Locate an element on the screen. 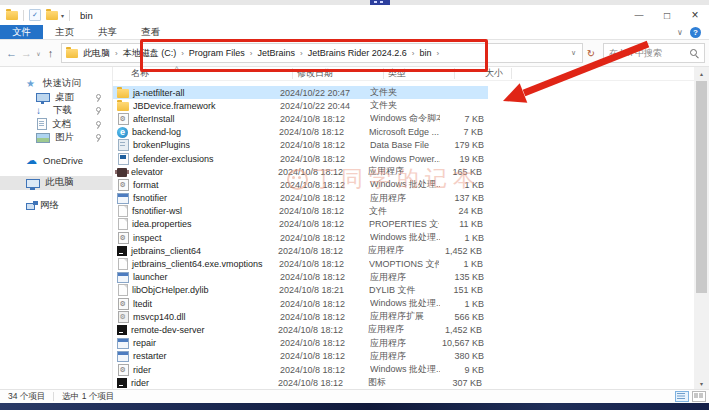  sidebar-item-此电脑: 此电脑 is located at coordinates (56, 183).